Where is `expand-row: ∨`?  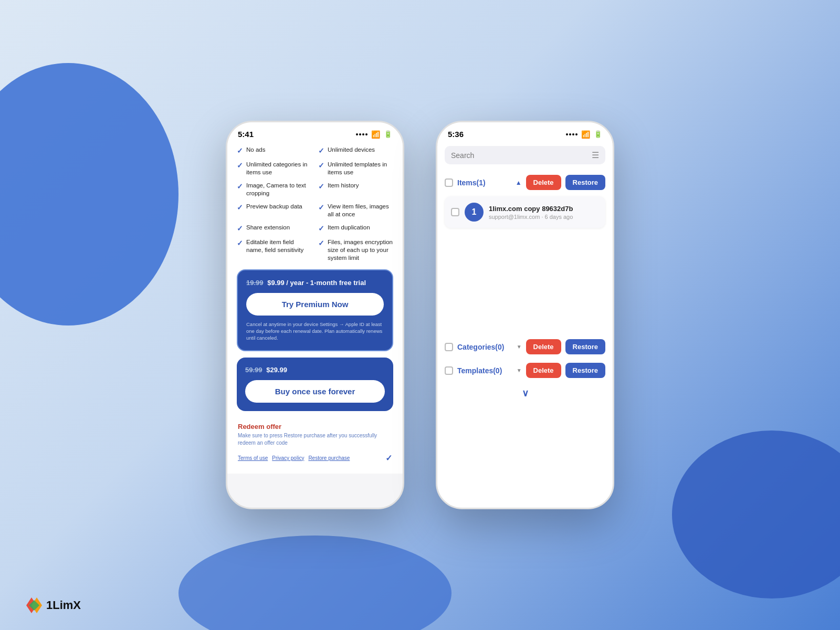
expand-row: ∨ is located at coordinates (525, 393).